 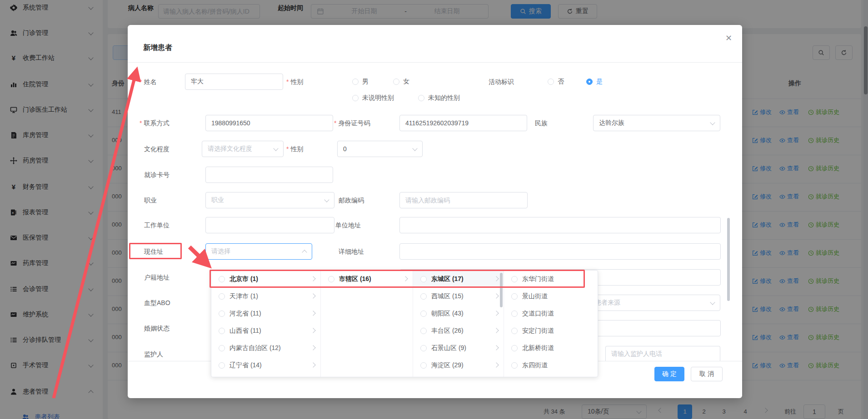 I want to click on card-no-input, so click(x=269, y=175).